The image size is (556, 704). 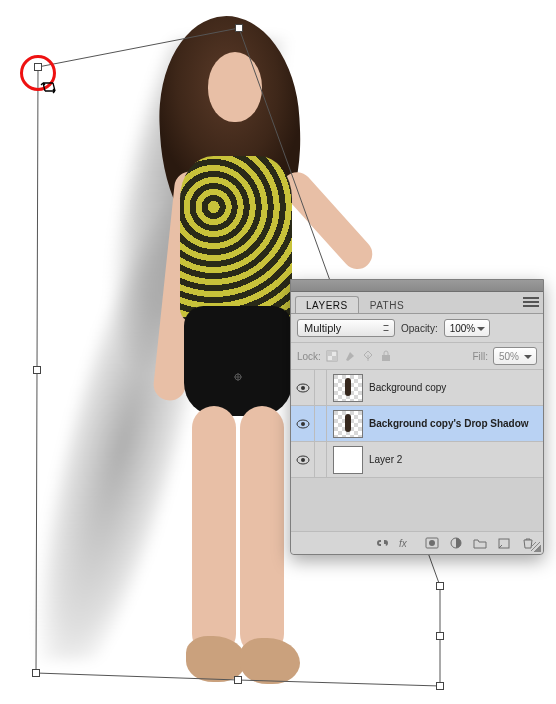 What do you see at coordinates (456, 460) in the screenshot?
I see `layer-name: Layer 2` at bounding box center [456, 460].